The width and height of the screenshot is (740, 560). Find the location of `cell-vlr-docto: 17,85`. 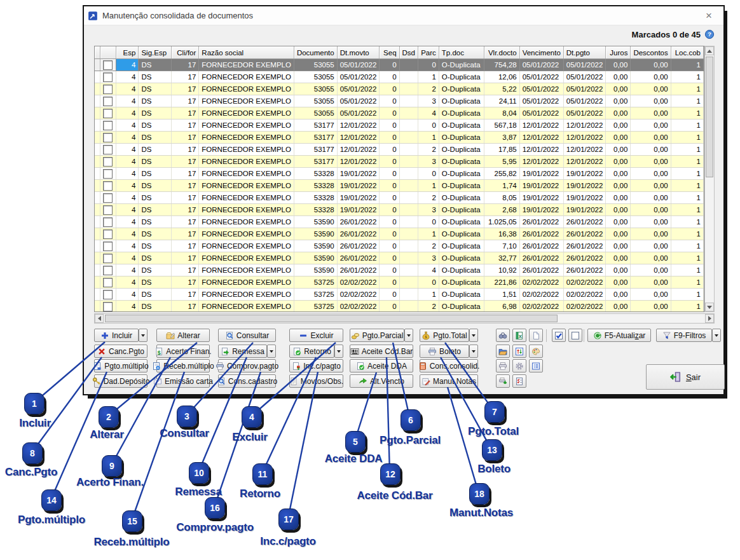

cell-vlr-docto: 17,85 is located at coordinates (502, 150).